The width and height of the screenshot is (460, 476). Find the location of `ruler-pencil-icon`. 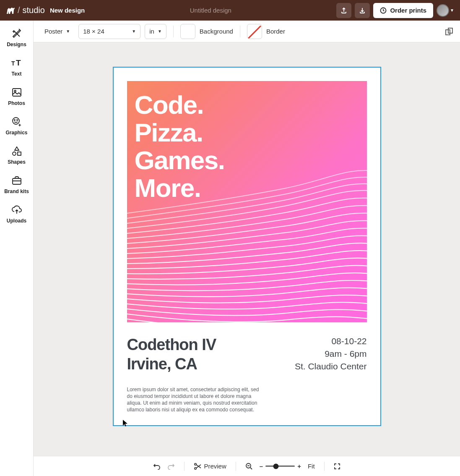

ruler-pencil-icon is located at coordinates (17, 34).